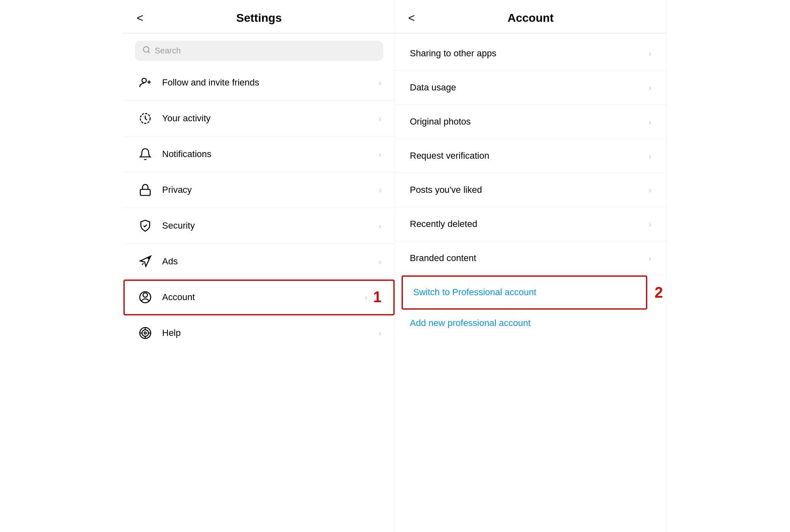 The image size is (790, 532). I want to click on menu-item-ads: Ads ›, so click(259, 261).